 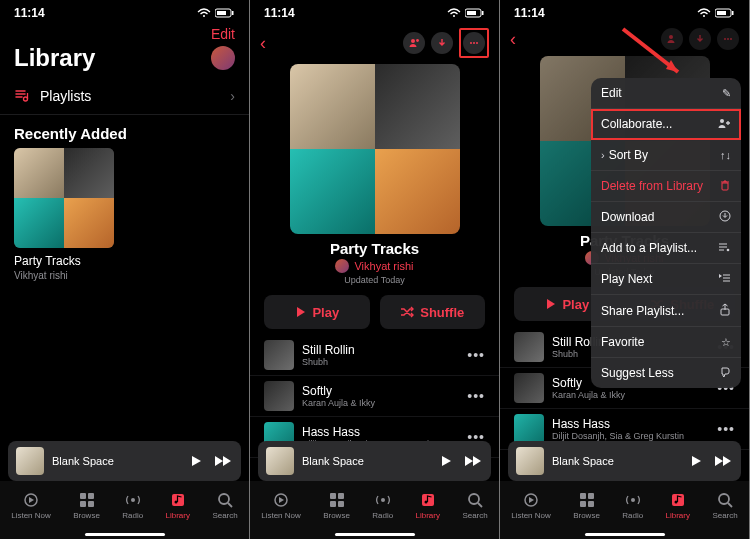 I want to click on share-icon, so click(x=725, y=310).